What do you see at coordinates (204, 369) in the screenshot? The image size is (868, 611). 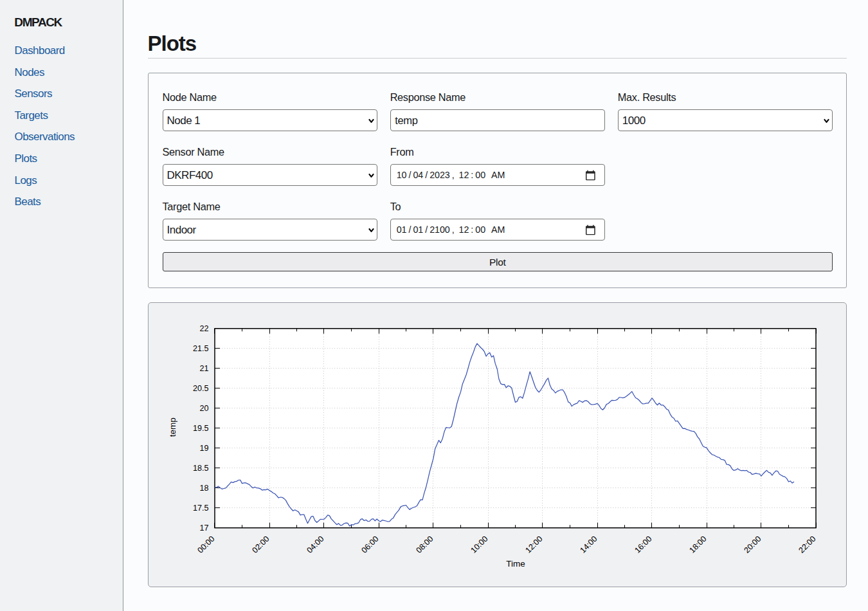 I see `svg-text: 21` at bounding box center [204, 369].